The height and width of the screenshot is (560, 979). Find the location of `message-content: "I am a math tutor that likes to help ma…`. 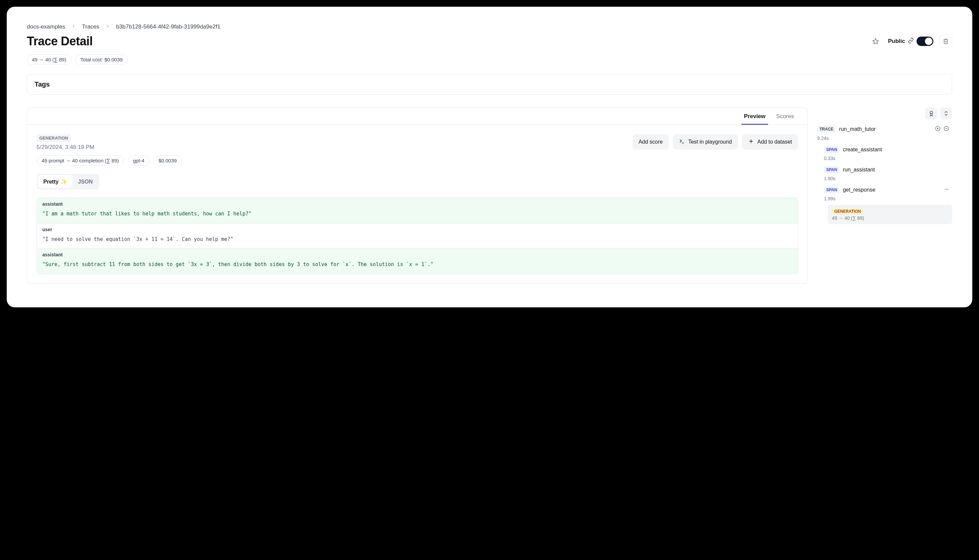

message-content: "I am a math tutor that likes to help ma… is located at coordinates (417, 215).